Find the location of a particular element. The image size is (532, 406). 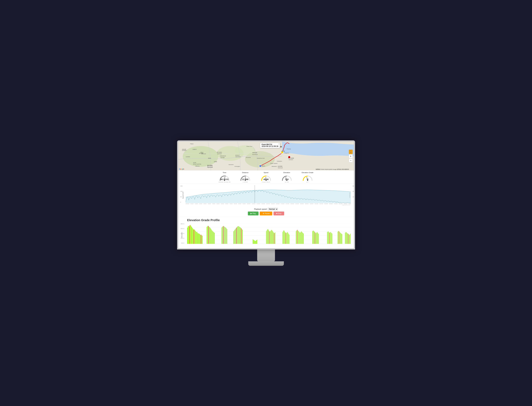

pause-button: ⏸ Pause is located at coordinates (266, 213).